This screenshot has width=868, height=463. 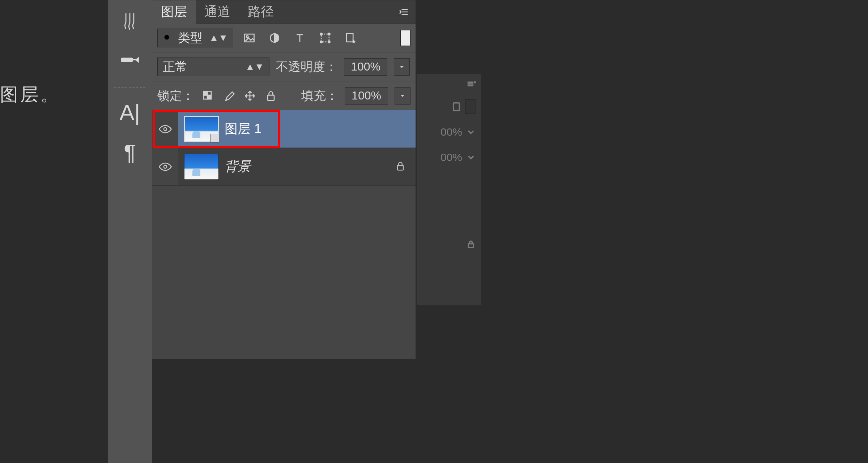 I want to click on layer-filter-row: 类型 ▲▼, so click(x=284, y=38).